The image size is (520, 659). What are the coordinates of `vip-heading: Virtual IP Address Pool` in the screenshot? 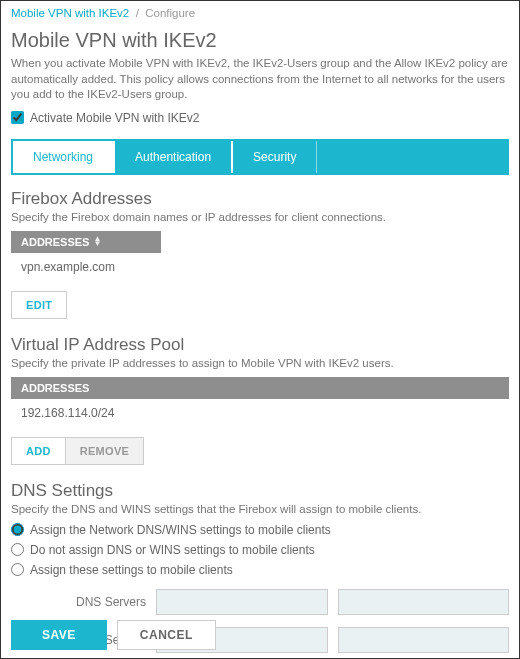 It's located at (260, 345).